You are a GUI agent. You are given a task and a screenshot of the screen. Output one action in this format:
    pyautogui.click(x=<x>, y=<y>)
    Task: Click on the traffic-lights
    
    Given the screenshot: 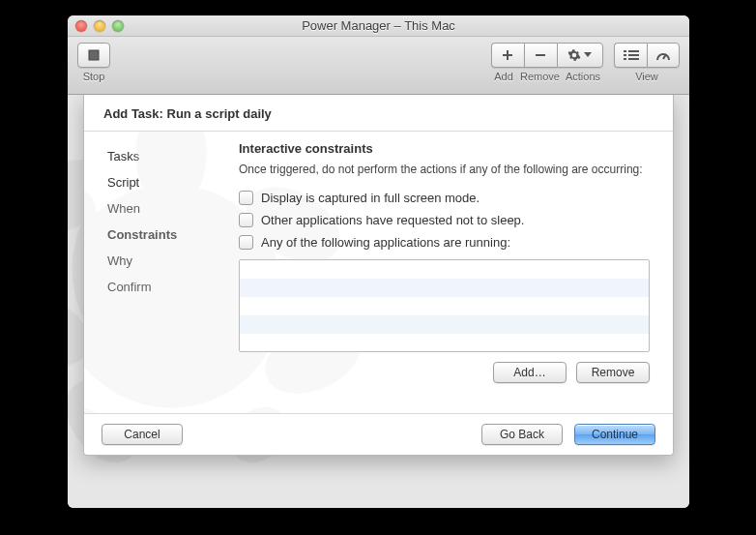 What is the action you would take?
    pyautogui.click(x=96, y=26)
    